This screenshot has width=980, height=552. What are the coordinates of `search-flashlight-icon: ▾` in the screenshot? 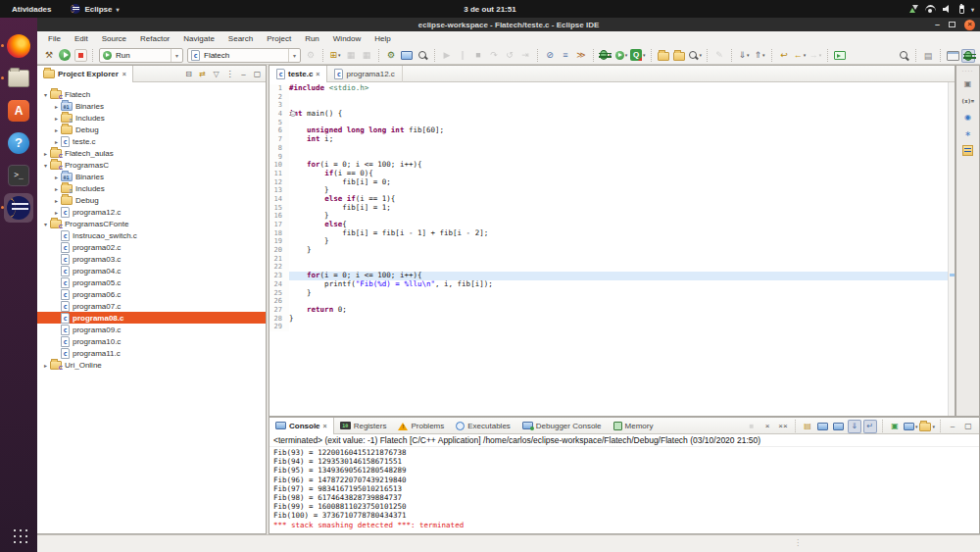 It's located at (696, 55).